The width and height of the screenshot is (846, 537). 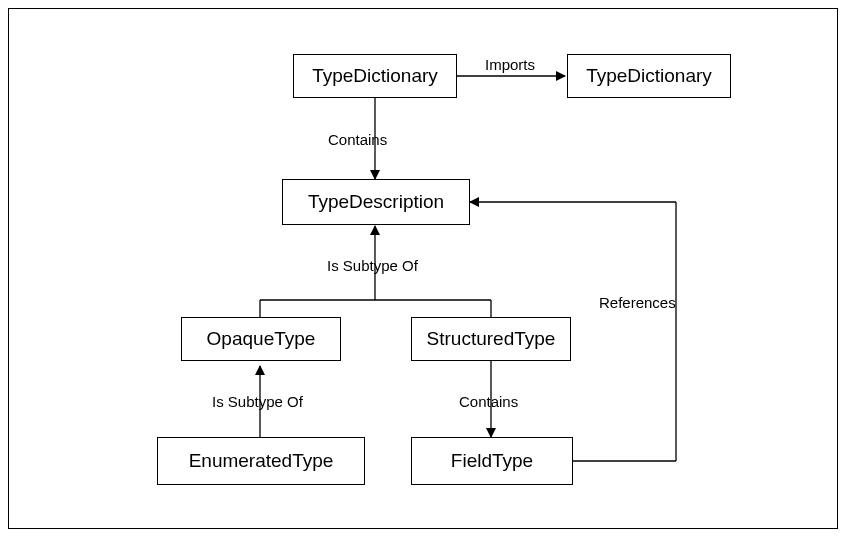 I want to click on edge-label-imports: Imports, so click(x=510, y=64).